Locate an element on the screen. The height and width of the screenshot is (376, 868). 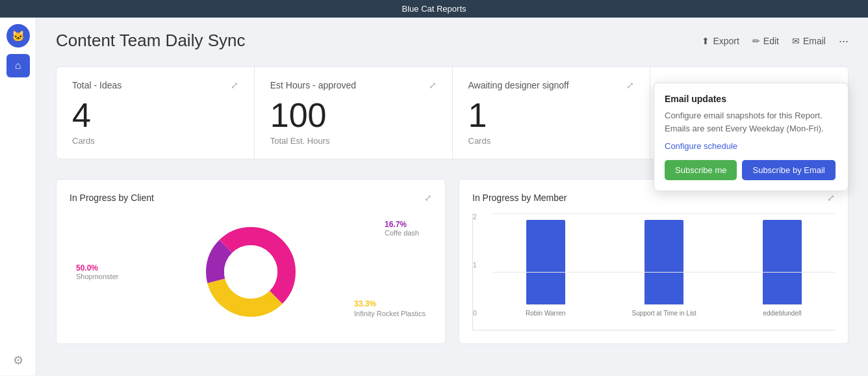
bar-chart: 2 1 0 Robin Warren Support at Time in is located at coordinates (654, 272).